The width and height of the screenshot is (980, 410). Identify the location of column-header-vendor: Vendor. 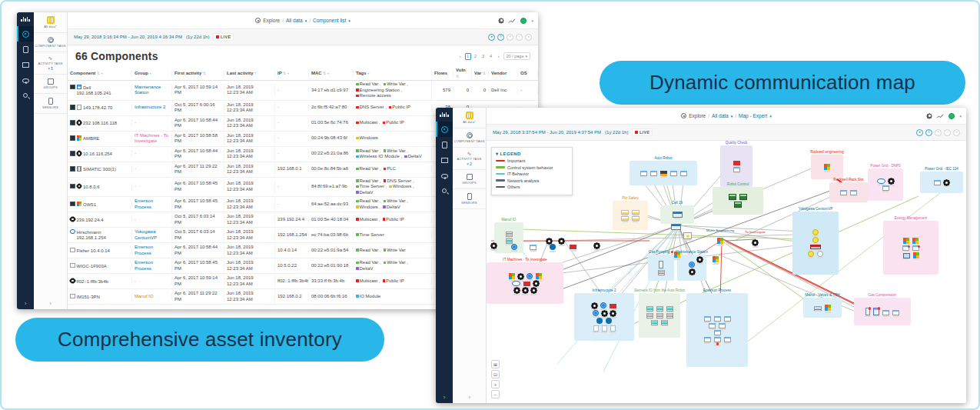
(503, 74).